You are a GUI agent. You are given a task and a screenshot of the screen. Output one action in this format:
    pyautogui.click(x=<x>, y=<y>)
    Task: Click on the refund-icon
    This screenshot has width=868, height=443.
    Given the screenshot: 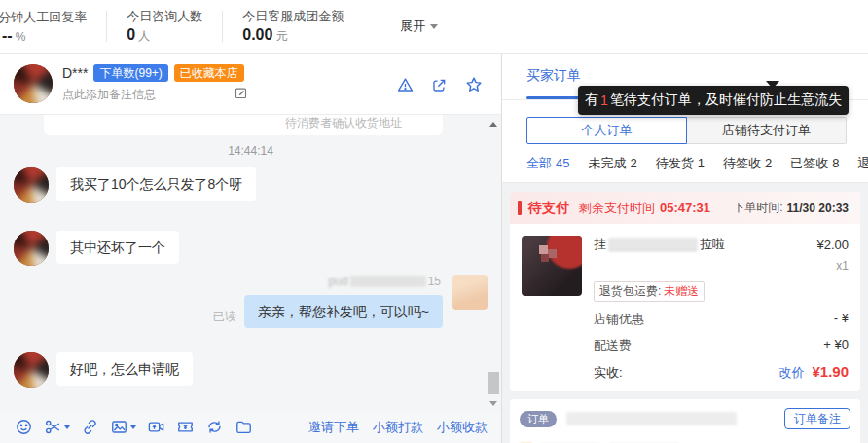 What is the action you would take?
    pyautogui.click(x=214, y=426)
    